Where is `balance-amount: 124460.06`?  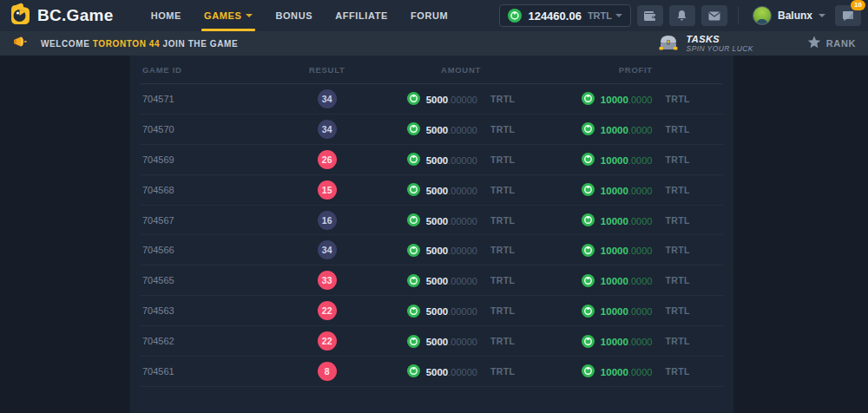 balance-amount: 124460.06 is located at coordinates (554, 16).